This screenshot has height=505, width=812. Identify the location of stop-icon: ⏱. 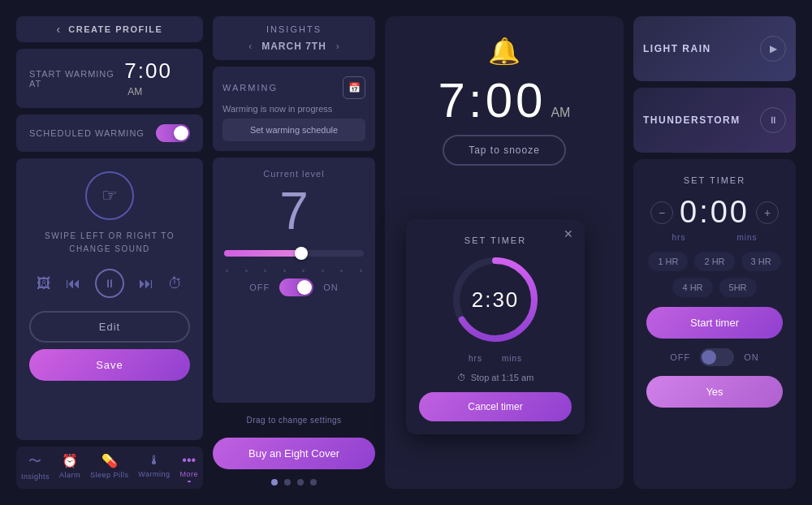
(461, 378).